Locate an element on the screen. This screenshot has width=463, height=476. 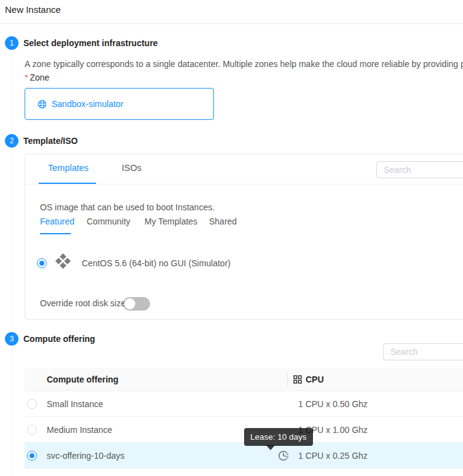
override-root-disk-label: Override root disk size is located at coordinates (82, 303).